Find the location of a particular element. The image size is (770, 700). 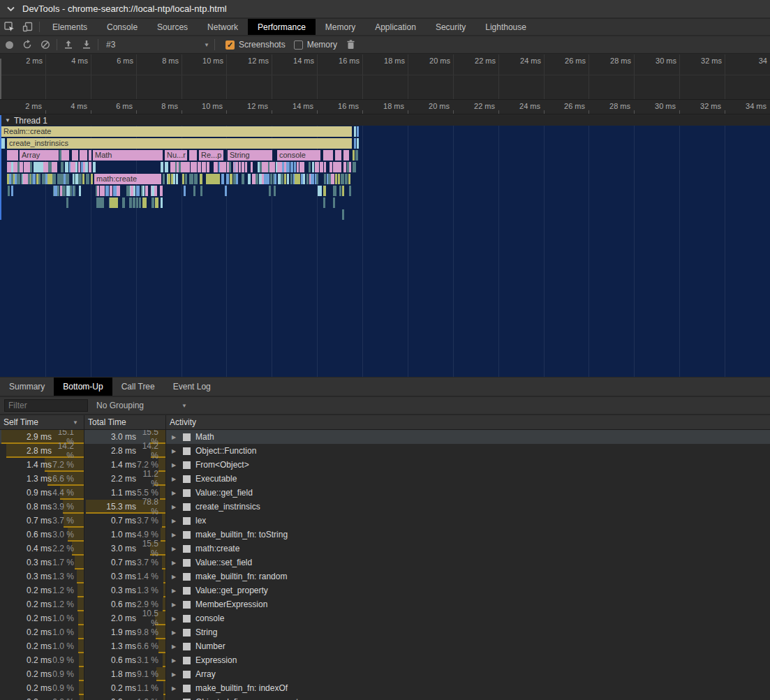

table-row: 0.2 ms1.0 %1.3 ms6.6 %▶Number is located at coordinates (385, 646).